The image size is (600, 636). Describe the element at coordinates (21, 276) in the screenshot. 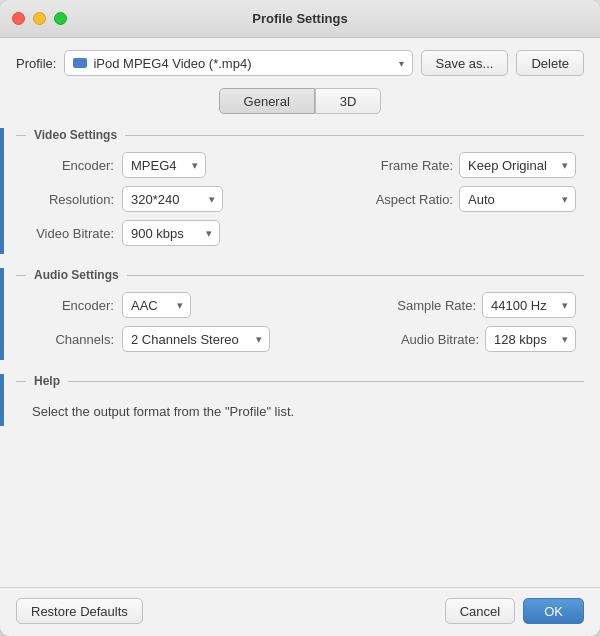

I see `audio-section-line-left` at that location.